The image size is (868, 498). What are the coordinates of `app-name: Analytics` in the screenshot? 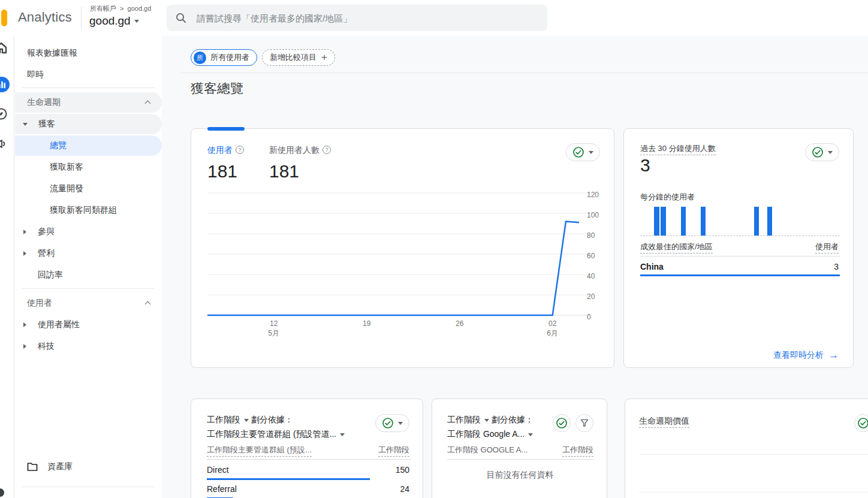 It's located at (45, 17).